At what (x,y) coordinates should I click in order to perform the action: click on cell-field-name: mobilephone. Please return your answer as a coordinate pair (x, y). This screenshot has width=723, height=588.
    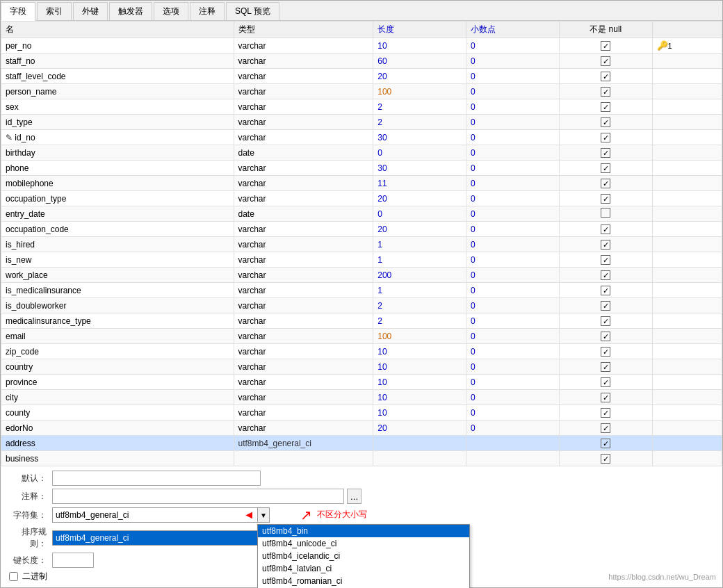
    Looking at the image, I should click on (118, 183).